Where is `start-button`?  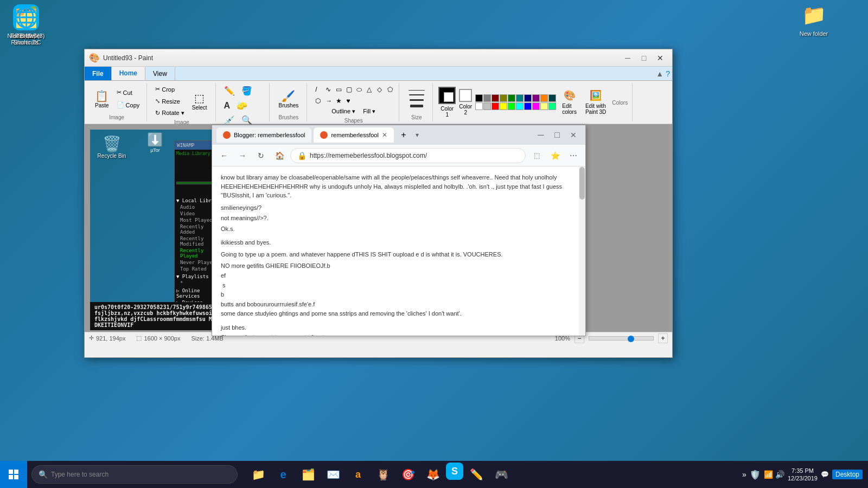
start-button is located at coordinates (14, 474).